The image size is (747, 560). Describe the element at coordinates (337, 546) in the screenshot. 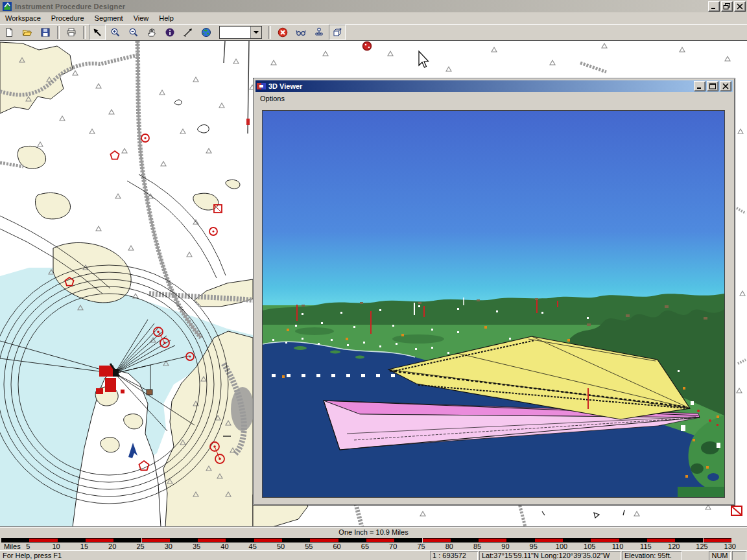

I see `ruler-tick-label: 60` at that location.